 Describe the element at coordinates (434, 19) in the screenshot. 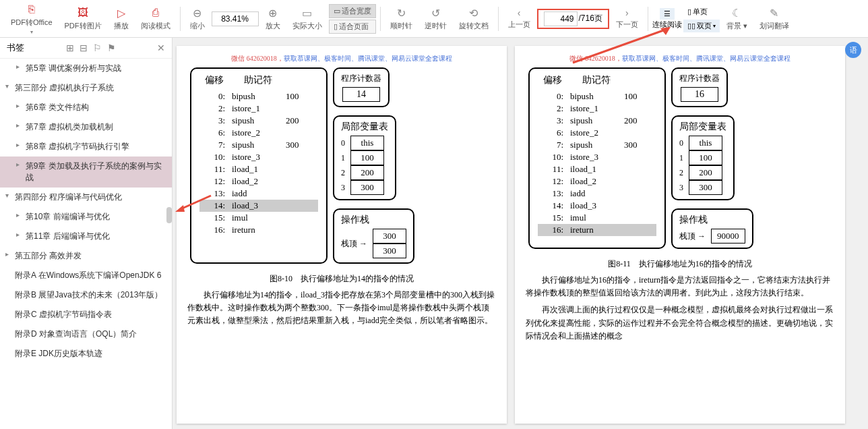

I see `toolbar: ⎘PDF转Office▾ 🖼PDF转图片 ▷播放 ⎙阅读模式 ⊖缩小 ⊕放大 ▭…` at that location.